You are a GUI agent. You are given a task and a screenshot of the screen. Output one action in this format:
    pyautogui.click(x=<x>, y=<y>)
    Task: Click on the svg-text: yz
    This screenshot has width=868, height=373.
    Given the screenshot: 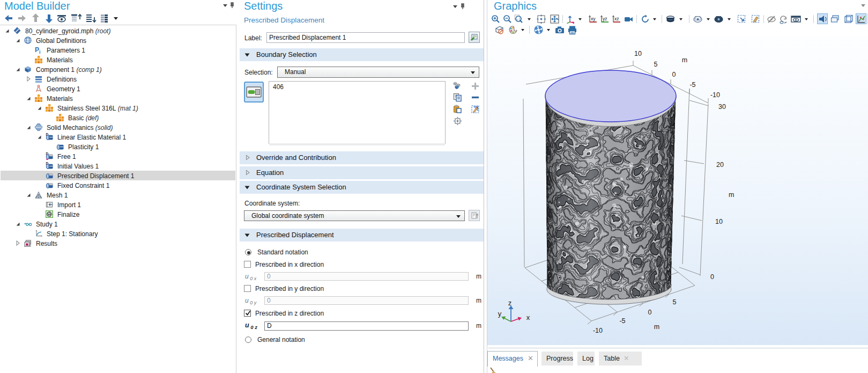 What is the action you would take?
    pyautogui.click(x=605, y=19)
    